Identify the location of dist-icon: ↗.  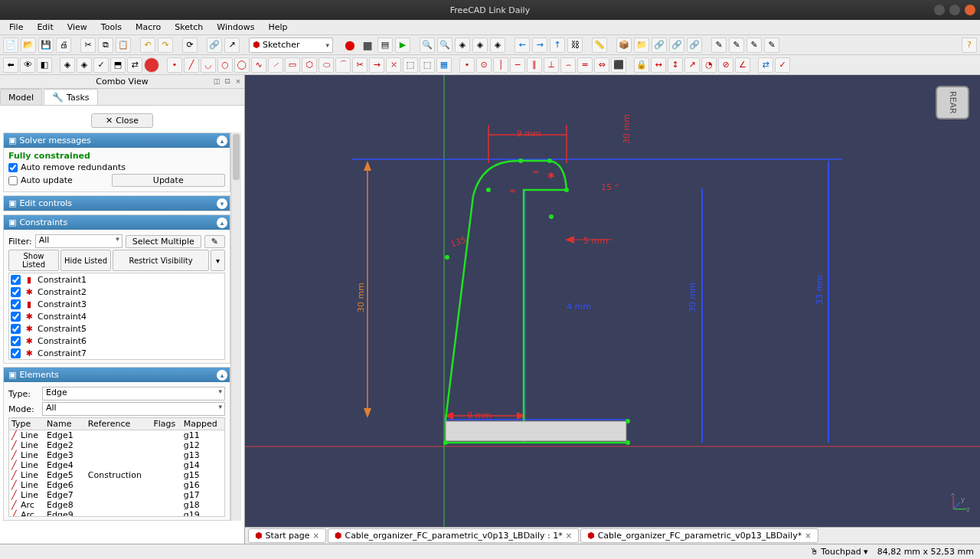
(692, 65).